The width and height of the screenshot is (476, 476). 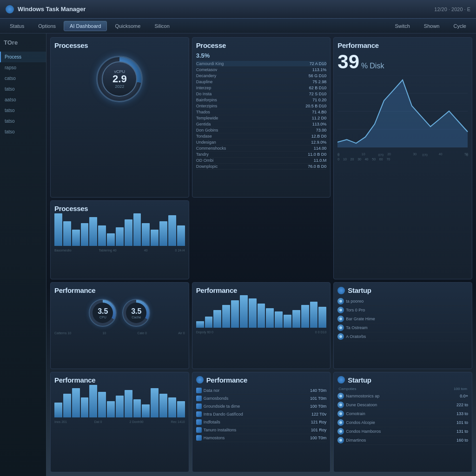 I want to click on process-row-8: Thados71 4.B0, so click(x=261, y=112).